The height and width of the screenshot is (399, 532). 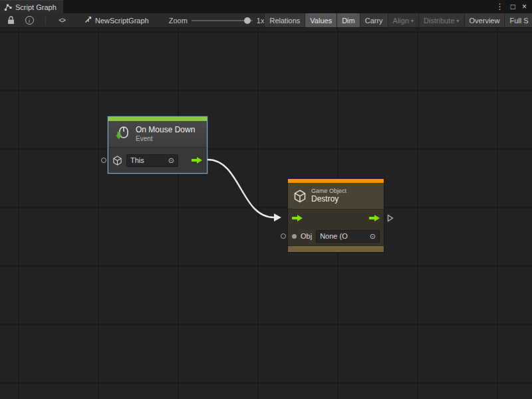 I want to click on value-port-dot, so click(x=294, y=237).